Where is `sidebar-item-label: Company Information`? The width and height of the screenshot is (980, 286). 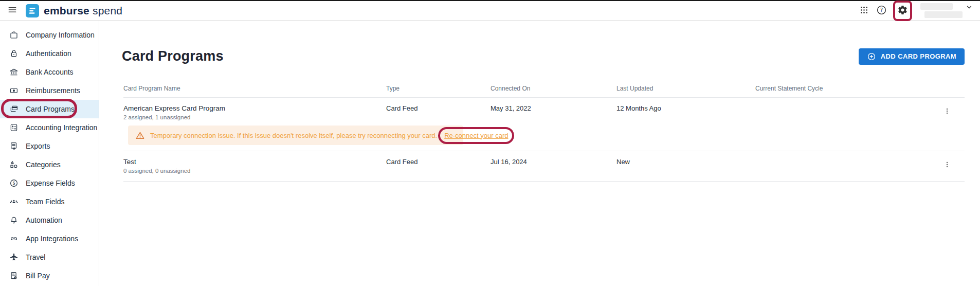 sidebar-item-label: Company Information is located at coordinates (60, 35).